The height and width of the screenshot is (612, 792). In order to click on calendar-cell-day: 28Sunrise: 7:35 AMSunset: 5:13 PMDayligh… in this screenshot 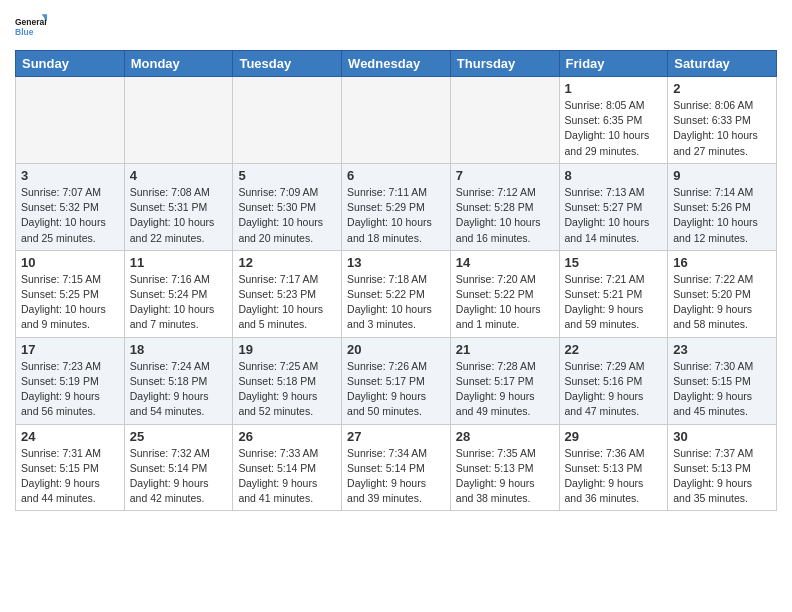, I will do `click(504, 468)`.